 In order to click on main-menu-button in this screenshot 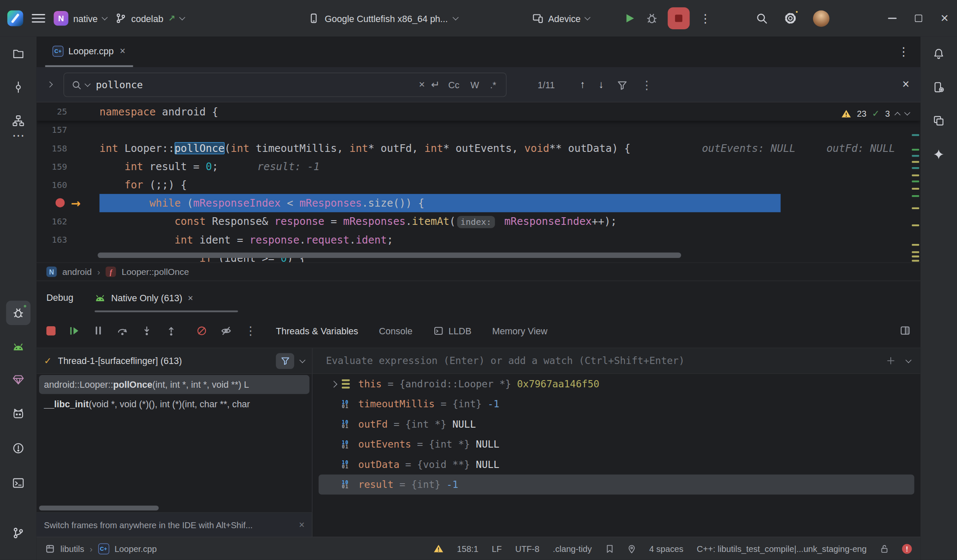, I will do `click(39, 18)`.